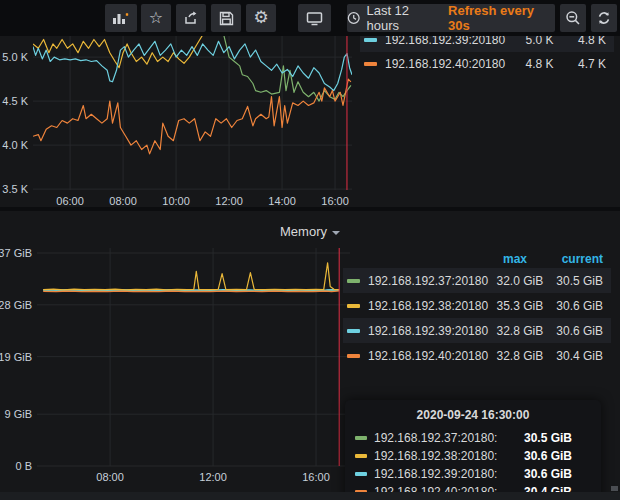 This screenshot has width=620, height=500. I want to click on refresh-button, so click(604, 18).